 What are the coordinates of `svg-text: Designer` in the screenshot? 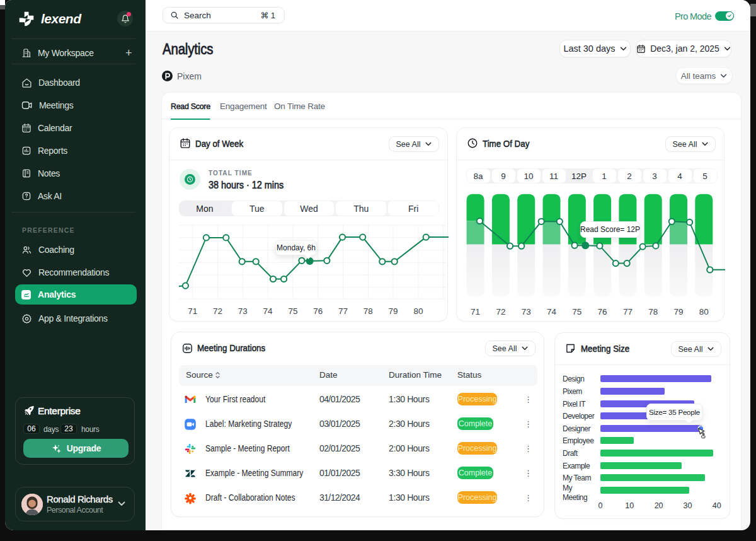 It's located at (577, 429).